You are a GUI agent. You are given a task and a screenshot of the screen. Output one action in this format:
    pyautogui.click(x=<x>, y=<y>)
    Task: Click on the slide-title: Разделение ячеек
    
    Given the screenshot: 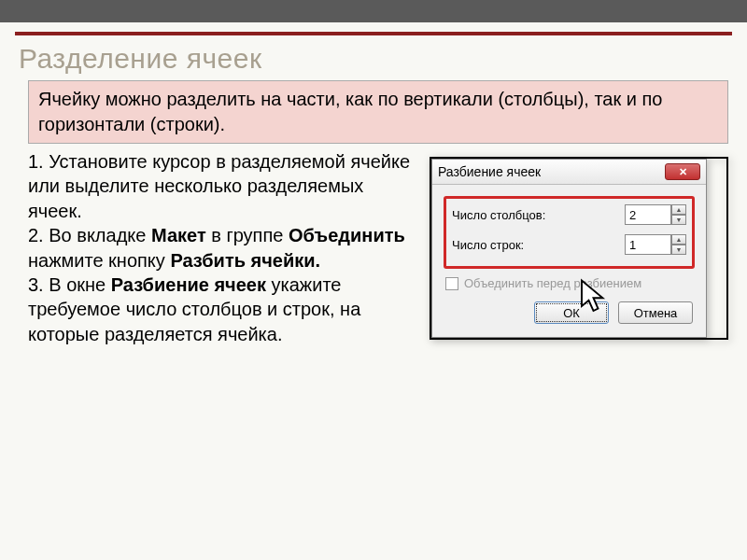 What is the action you would take?
    pyautogui.click(x=374, y=59)
    